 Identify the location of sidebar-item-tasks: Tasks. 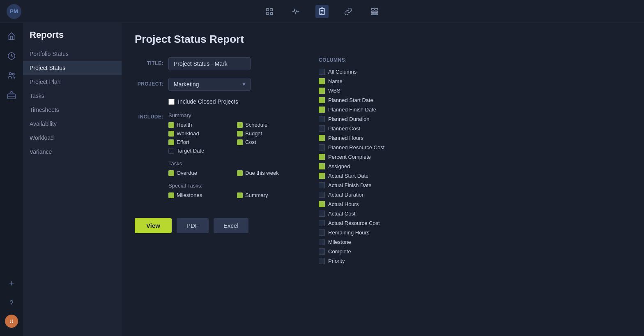
(72, 96).